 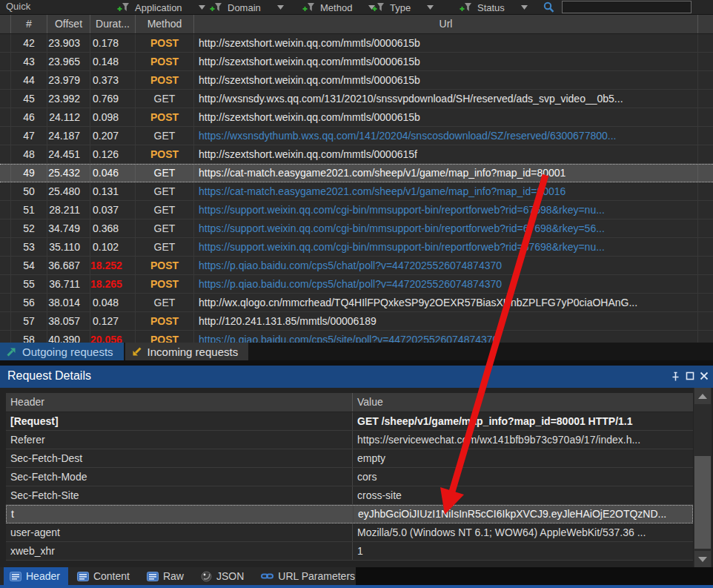 What do you see at coordinates (247, 7) in the screenshot?
I see `filter-dropdown: Domain` at bounding box center [247, 7].